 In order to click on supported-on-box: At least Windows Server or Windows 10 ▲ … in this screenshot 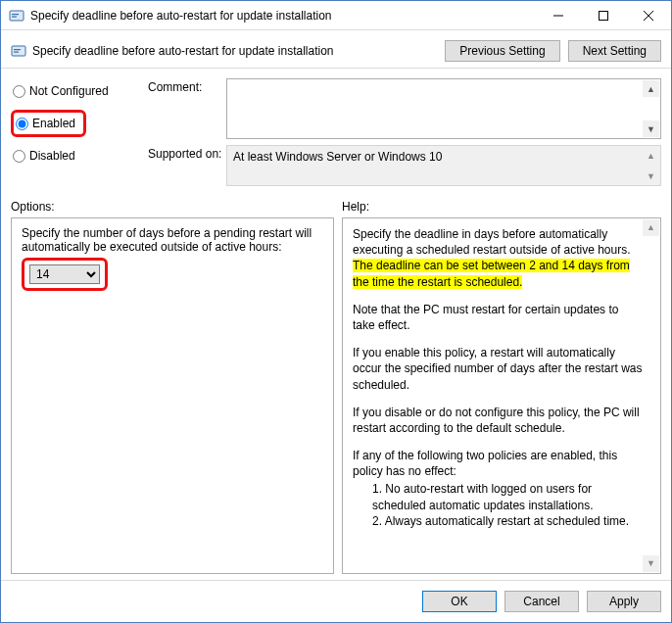, I will do `click(444, 166)`.